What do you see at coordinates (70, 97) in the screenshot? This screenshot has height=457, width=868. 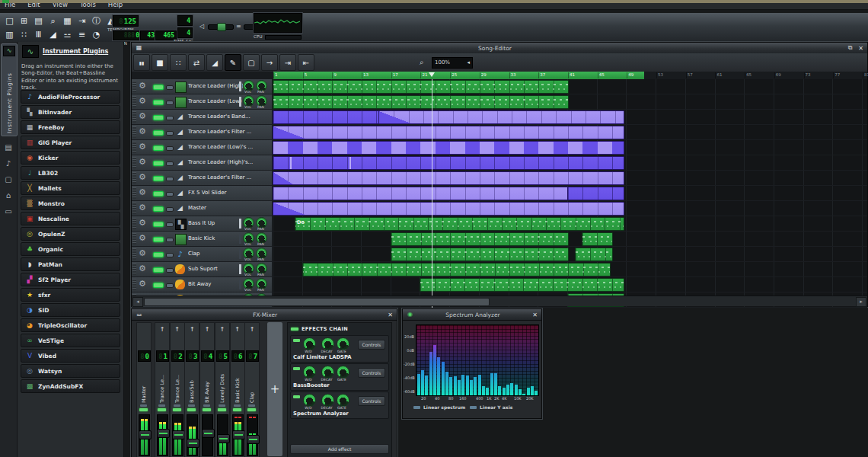 I see `plugin-item-audiofileprocessor: ♪AudioFileProcessor` at bounding box center [70, 97].